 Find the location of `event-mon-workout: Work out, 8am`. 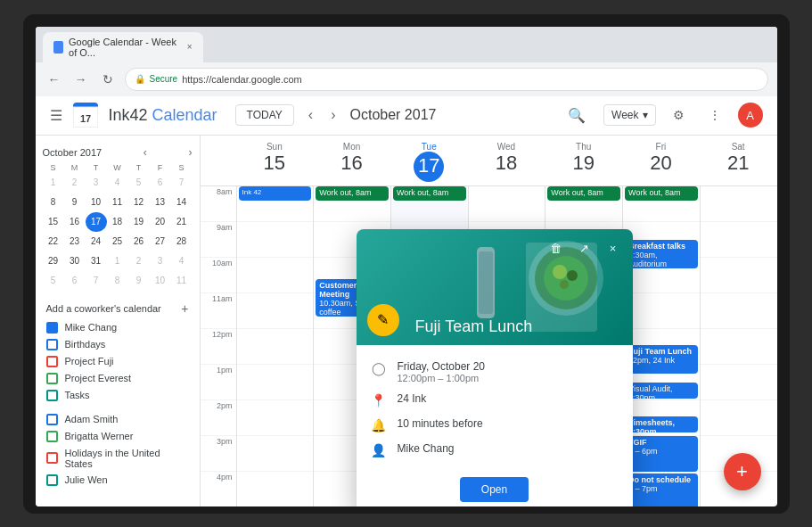

event-mon-workout: Work out, 8am is located at coordinates (352, 194).